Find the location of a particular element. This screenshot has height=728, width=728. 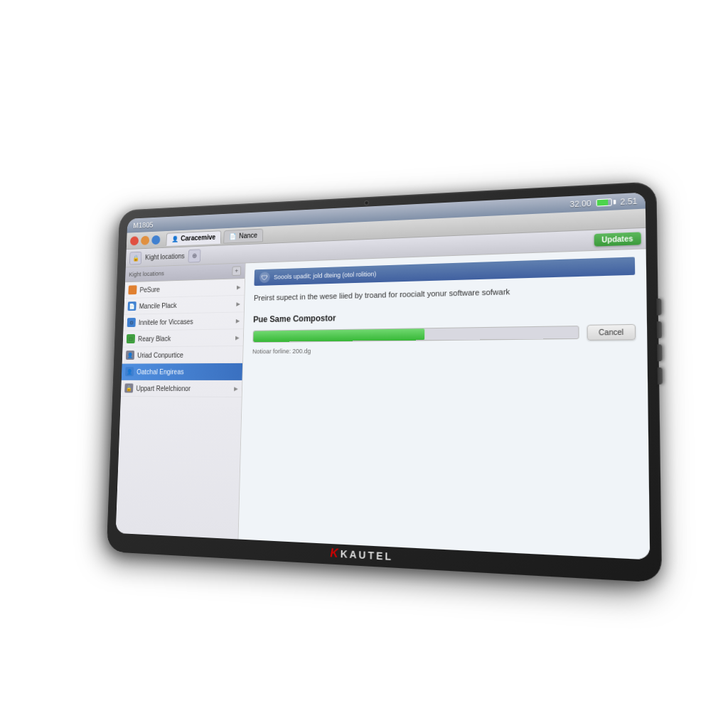

battery-fill is located at coordinates (602, 202).